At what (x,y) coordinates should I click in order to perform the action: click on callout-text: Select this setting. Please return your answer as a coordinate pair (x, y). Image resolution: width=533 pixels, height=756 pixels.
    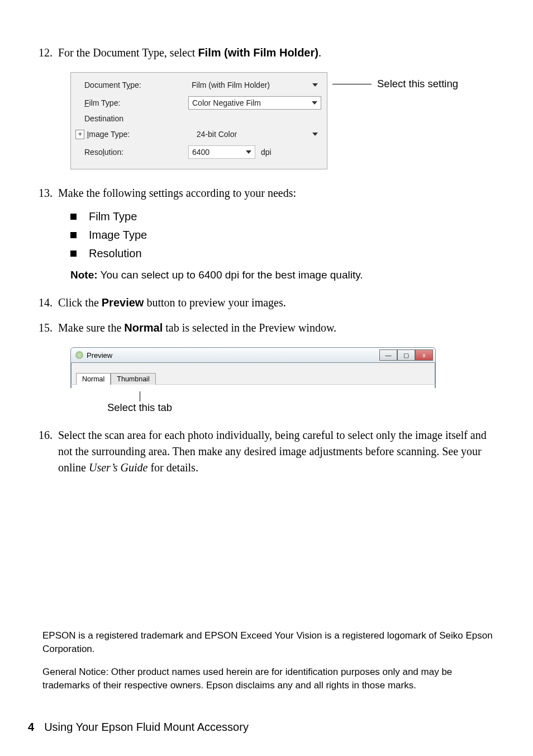
    Looking at the image, I should click on (418, 84).